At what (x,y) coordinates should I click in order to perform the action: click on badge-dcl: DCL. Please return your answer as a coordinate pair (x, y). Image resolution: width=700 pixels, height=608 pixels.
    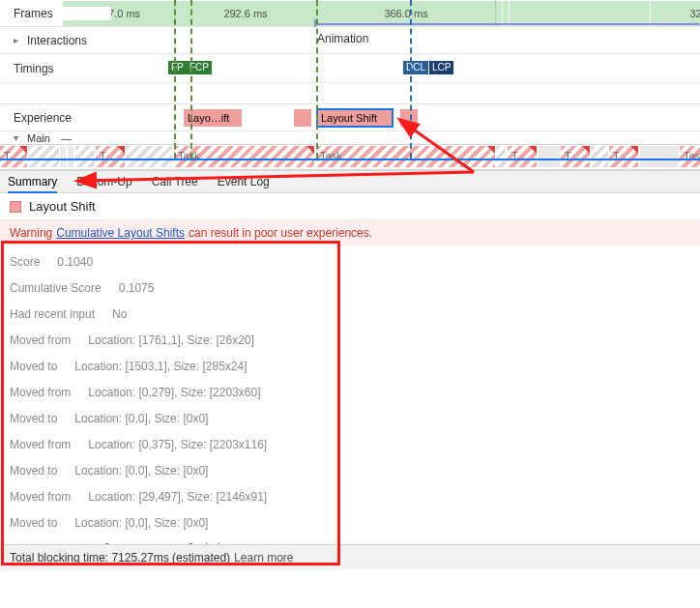
    Looking at the image, I should click on (416, 68).